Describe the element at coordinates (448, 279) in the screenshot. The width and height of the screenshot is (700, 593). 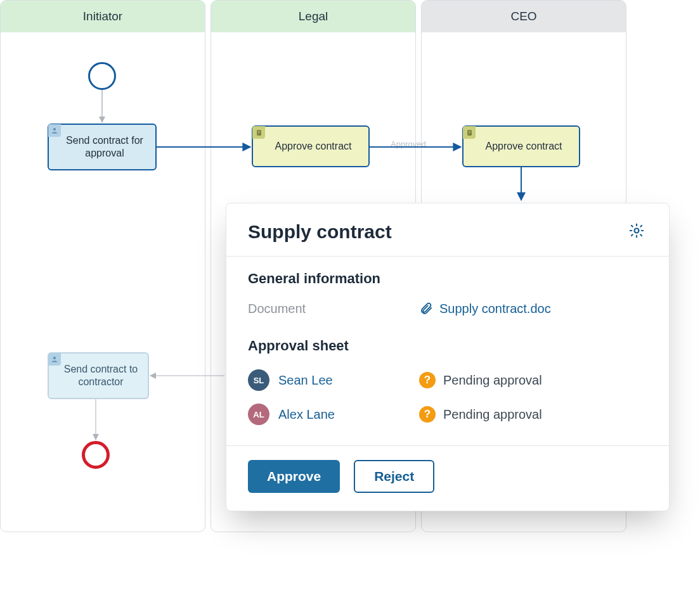
I see `section-general-info: General information` at that location.